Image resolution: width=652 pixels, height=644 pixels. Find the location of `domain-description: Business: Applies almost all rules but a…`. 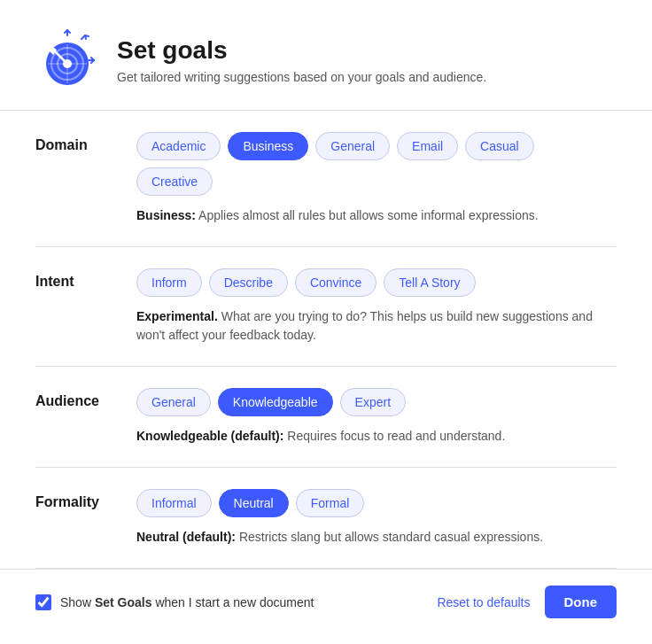

domain-description: Business: Applies almost all rules but a… is located at coordinates (376, 216).